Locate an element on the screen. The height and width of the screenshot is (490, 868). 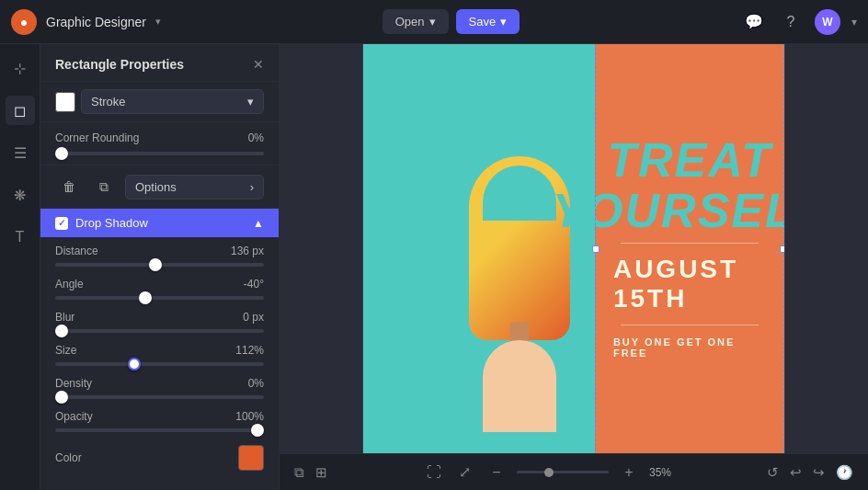
drop-shadow-header: ✓ Drop Shadow ▲ is located at coordinates (160, 222).